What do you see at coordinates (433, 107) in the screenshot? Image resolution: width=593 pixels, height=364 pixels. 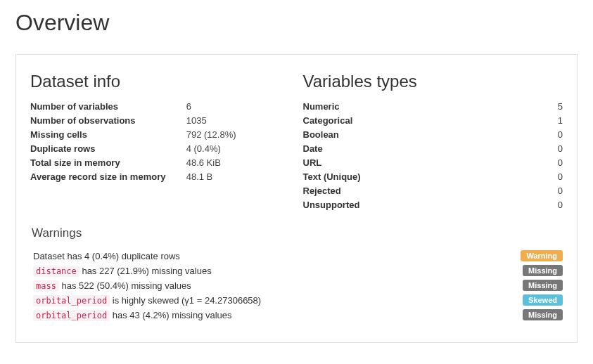 I see `table-row: Numeric5` at bounding box center [433, 107].